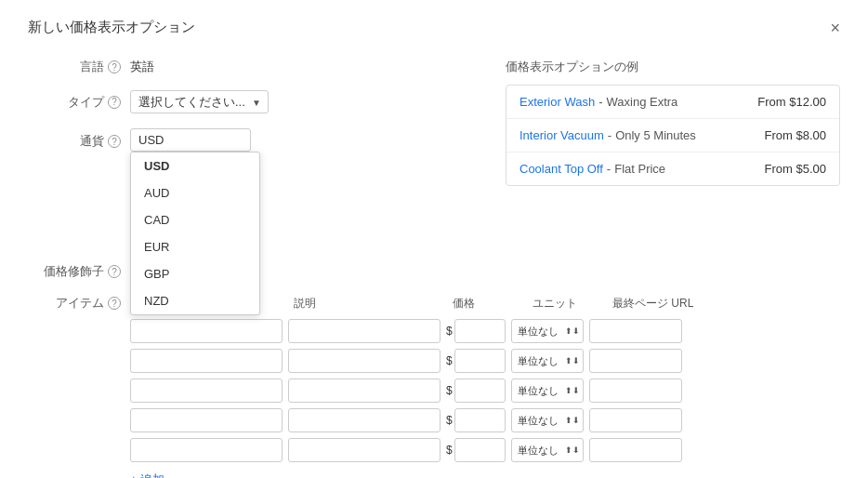  Describe the element at coordinates (476, 361) in the screenshot. I see `price-cell-2: $` at that location.